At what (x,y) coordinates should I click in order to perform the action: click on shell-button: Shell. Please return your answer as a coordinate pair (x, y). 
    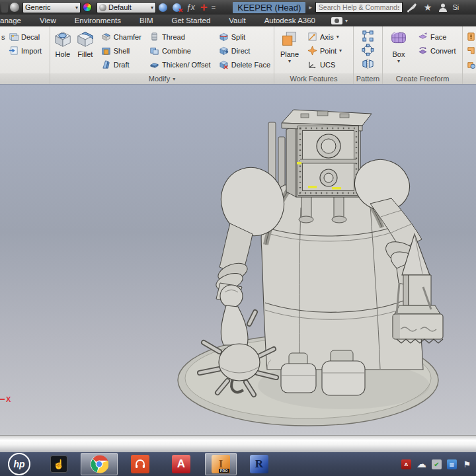
    Looking at the image, I should click on (122, 50).